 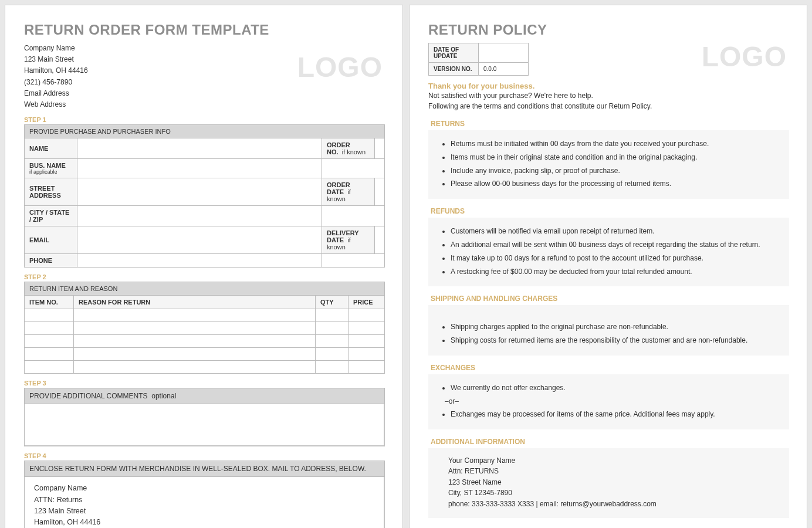 I want to click on label-delivery: DELIVERY DATE if known, so click(x=349, y=241).